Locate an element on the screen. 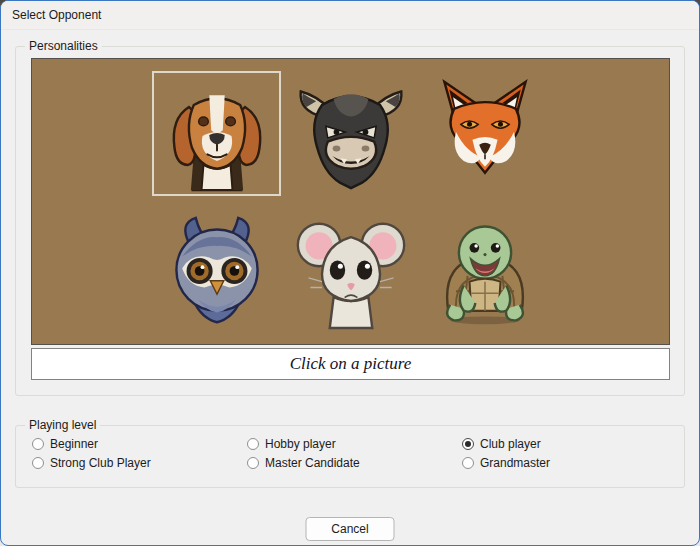 Image resolution: width=700 pixels, height=546 pixels. radio-option-grandmaster: Grandmaster is located at coordinates (506, 463).